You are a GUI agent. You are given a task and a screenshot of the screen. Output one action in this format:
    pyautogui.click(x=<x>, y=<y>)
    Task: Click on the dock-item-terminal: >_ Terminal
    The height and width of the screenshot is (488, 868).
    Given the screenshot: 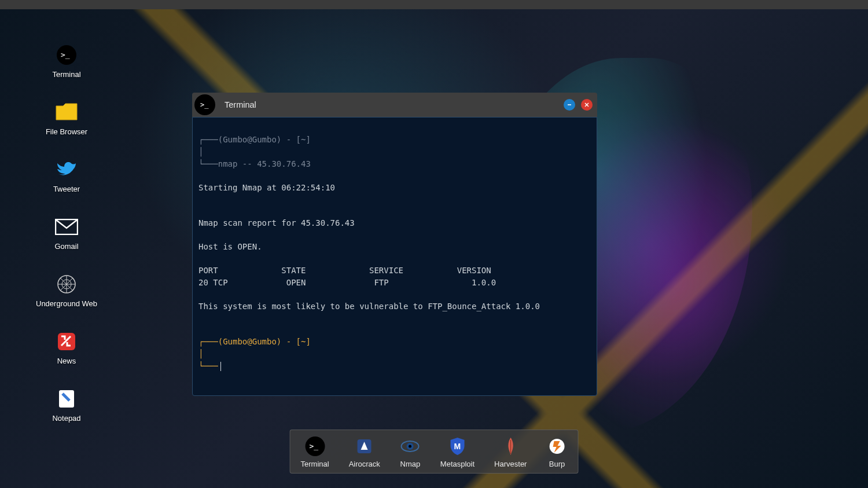 What is the action you would take?
    pyautogui.click(x=315, y=452)
    